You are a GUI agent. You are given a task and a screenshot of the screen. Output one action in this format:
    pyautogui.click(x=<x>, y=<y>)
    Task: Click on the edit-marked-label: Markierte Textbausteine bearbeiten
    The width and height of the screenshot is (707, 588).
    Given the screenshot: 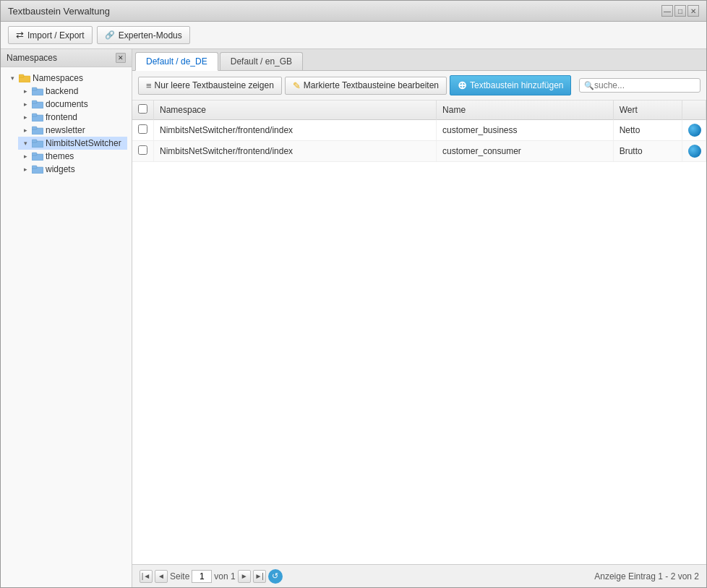 What is the action you would take?
    pyautogui.click(x=372, y=85)
    